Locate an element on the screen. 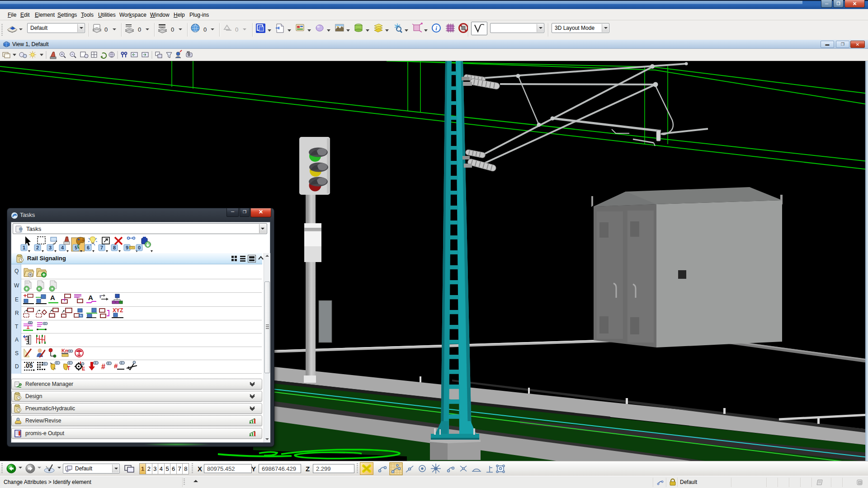 The width and height of the screenshot is (868, 488). svg-text: 3 is located at coordinates (50, 248).